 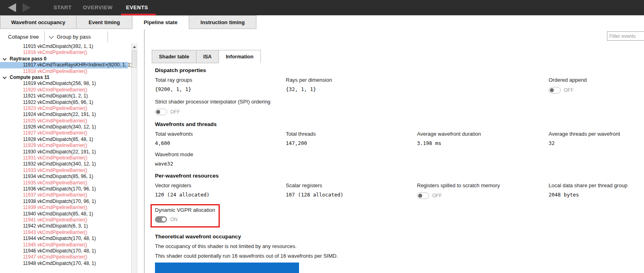 What do you see at coordinates (63, 7) in the screenshot?
I see `nav-item-start: START` at bounding box center [63, 7].